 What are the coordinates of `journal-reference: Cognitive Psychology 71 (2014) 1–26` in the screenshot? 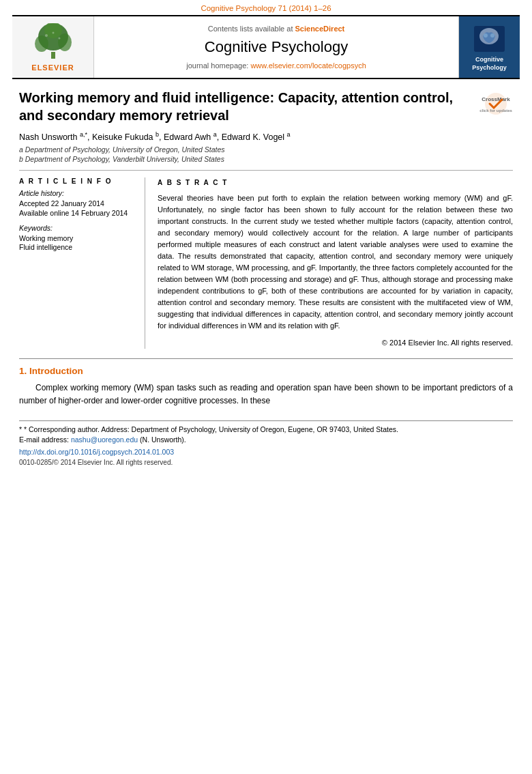 It's located at (266, 8).